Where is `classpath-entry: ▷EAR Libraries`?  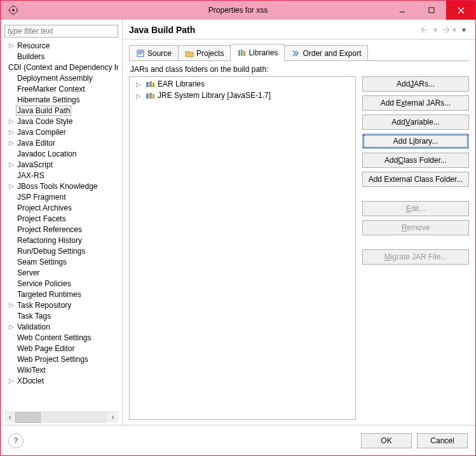
classpath-entry: ▷EAR Libraries is located at coordinates (243, 84).